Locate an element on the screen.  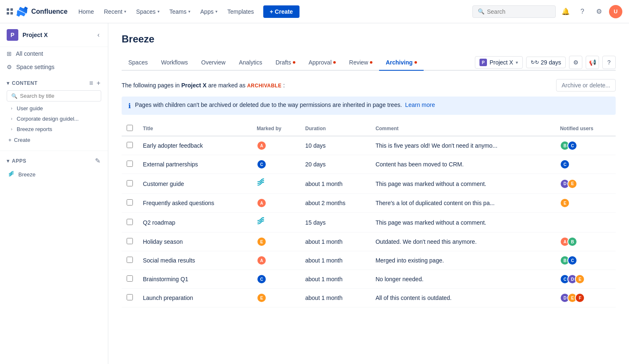
row-title: Customer guide is located at coordinates (195, 184).